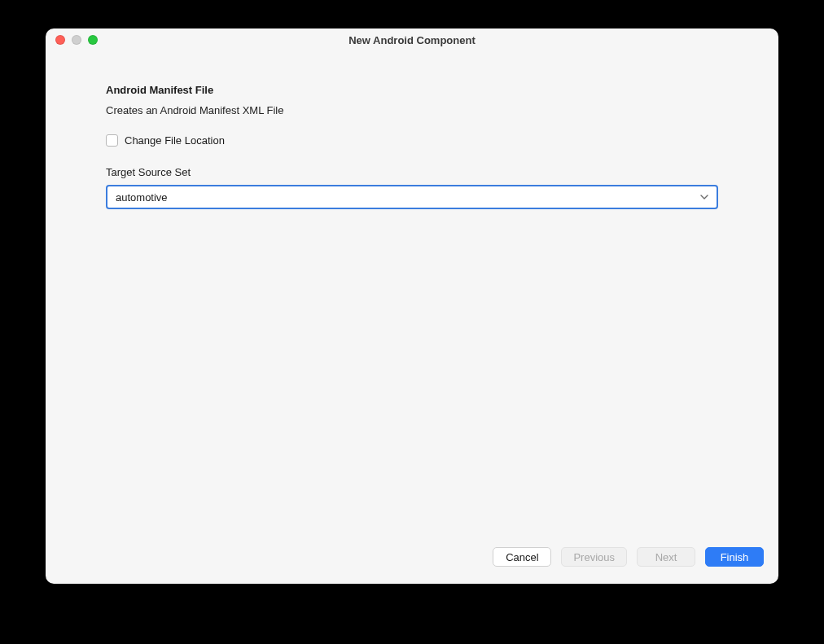 This screenshot has width=824, height=644. Describe the element at coordinates (666, 557) in the screenshot. I see `next-button: Next` at that location.